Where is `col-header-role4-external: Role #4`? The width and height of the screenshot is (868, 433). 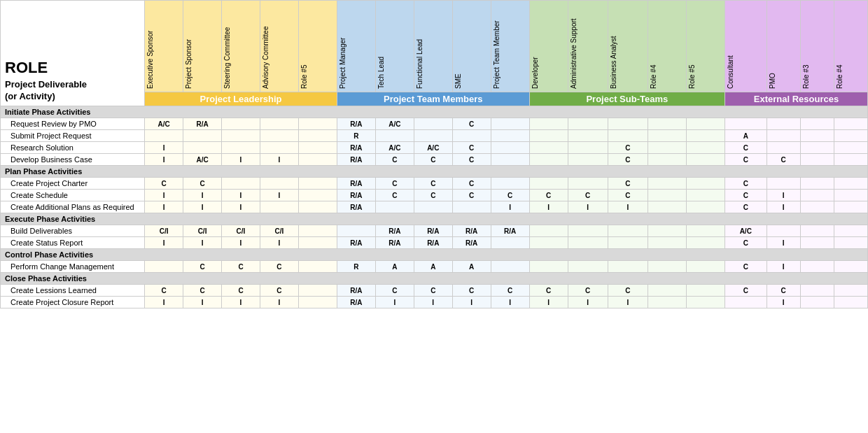 col-header-role4-external: Role #4 is located at coordinates (850, 46).